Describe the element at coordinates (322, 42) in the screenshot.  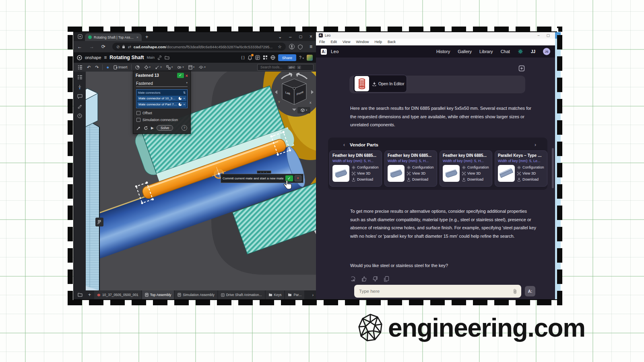
I see `menu-file: File` at that location.